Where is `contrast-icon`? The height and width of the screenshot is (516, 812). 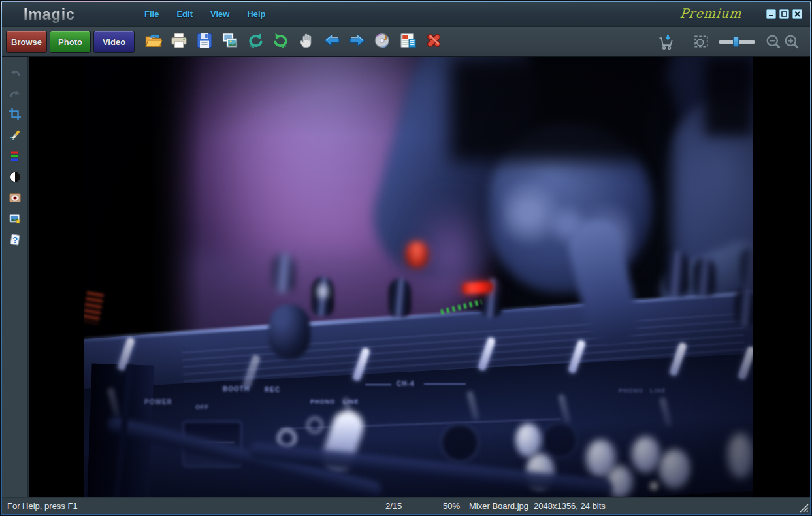
contrast-icon is located at coordinates (15, 177).